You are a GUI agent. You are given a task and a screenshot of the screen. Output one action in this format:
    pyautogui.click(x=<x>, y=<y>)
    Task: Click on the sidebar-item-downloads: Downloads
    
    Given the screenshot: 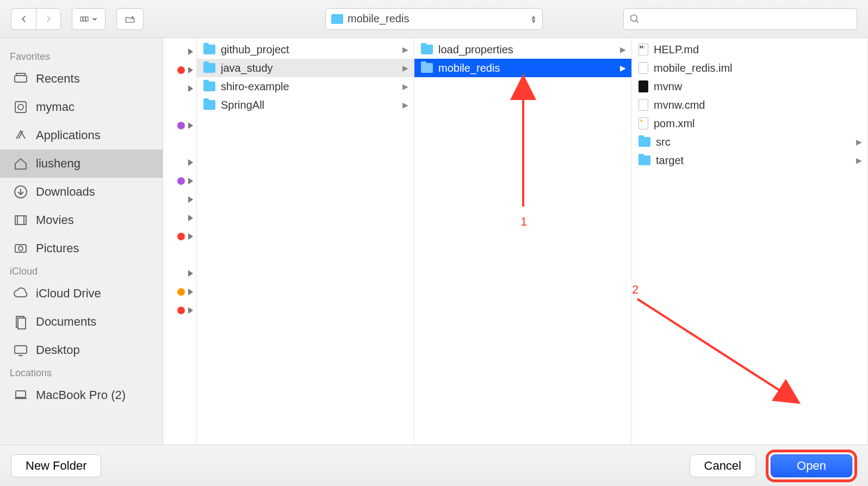 What is the action you would take?
    pyautogui.click(x=82, y=192)
    